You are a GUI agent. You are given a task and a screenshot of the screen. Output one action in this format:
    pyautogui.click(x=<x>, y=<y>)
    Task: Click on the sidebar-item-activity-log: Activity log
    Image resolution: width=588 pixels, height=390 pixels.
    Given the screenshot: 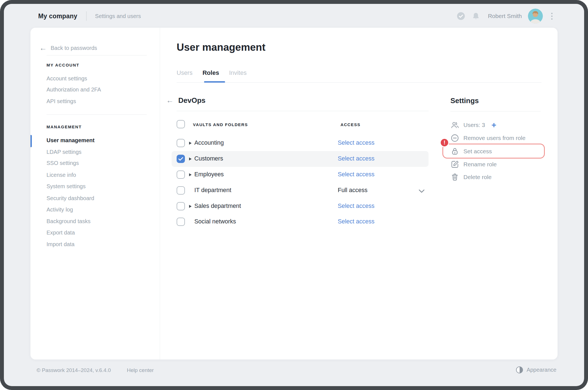 What is the action you would take?
    pyautogui.click(x=60, y=210)
    